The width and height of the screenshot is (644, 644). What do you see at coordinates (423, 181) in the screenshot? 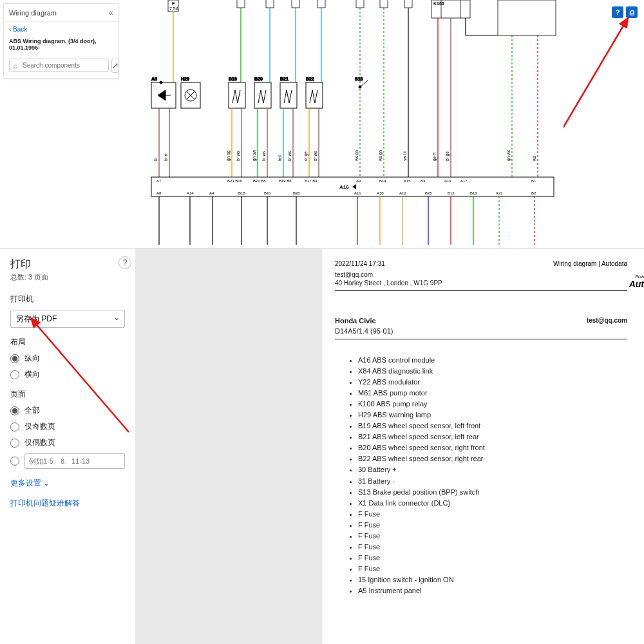
I see `svg-text: B3` at bounding box center [423, 181].